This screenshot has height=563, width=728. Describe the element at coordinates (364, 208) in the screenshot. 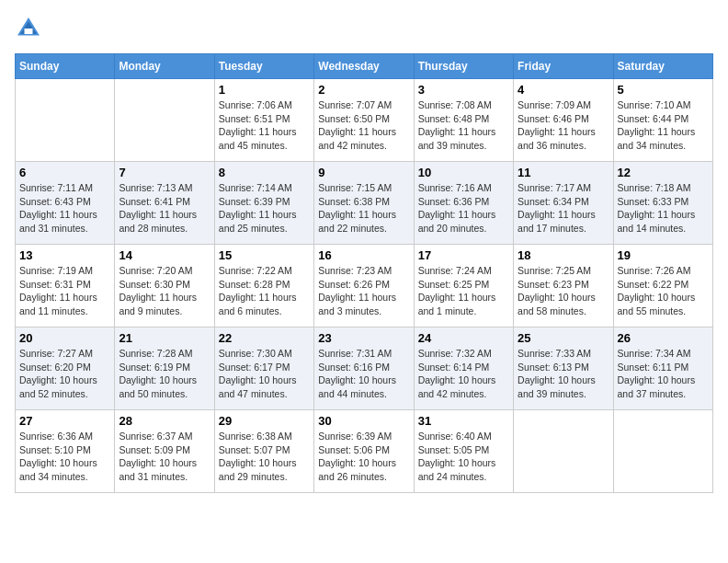

I see `day-info: Sunrise: 7:15 AMSunset: 6:38 PMDaylight:…` at that location.